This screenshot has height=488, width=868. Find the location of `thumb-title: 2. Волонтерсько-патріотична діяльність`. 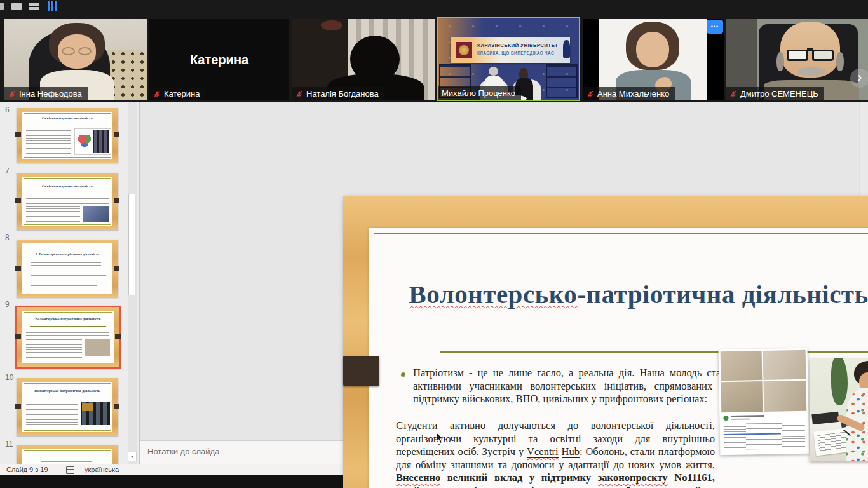

thumb-title: 2. Волонтерсько-патріотична діяльність is located at coordinates (67, 254).